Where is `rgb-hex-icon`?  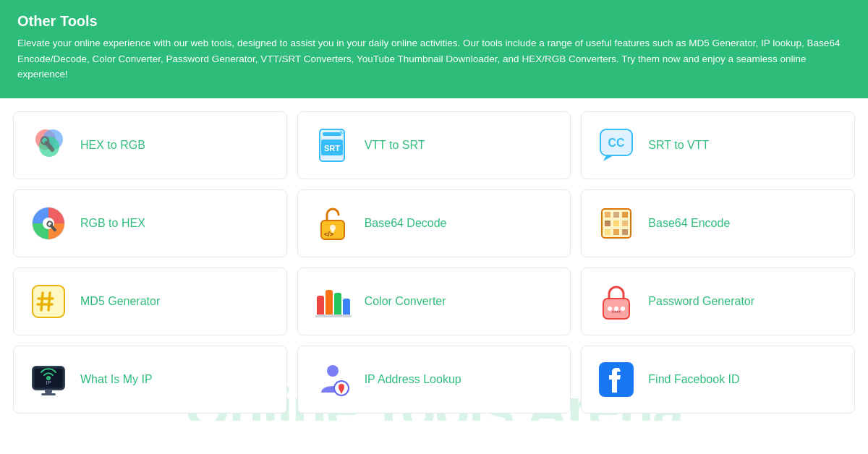 rgb-hex-icon is located at coordinates (48, 223).